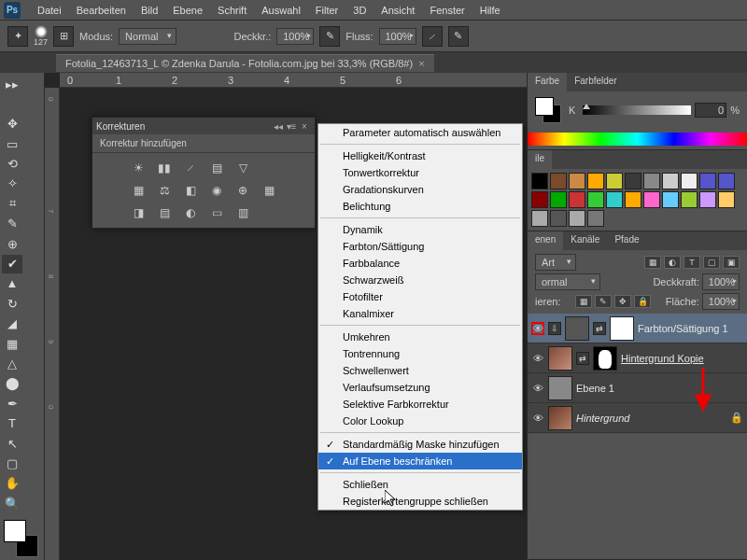  Describe the element at coordinates (420, 189) in the screenshot. I see `menu-item: Gradationskurven` at that location.